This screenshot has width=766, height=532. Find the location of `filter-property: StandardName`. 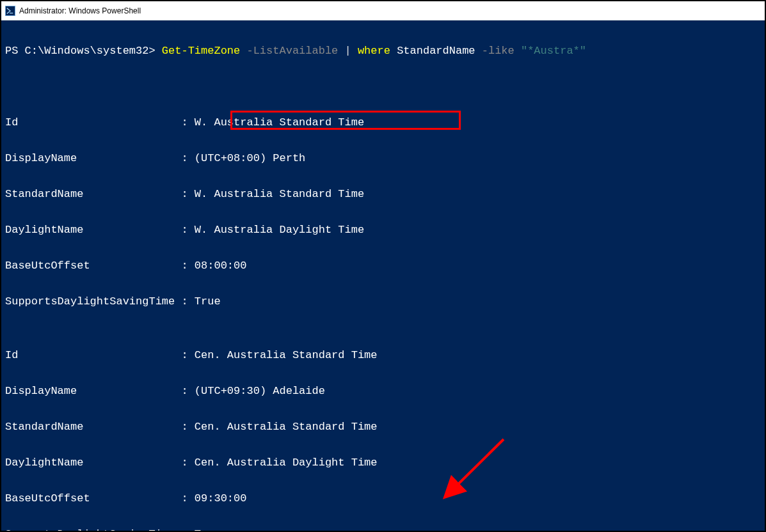

filter-property: StandardName is located at coordinates (436, 51).